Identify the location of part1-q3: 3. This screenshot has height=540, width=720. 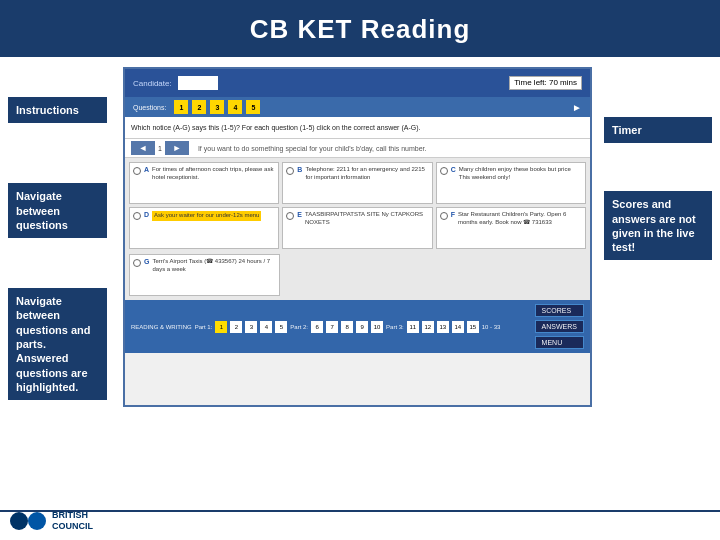
(251, 327).